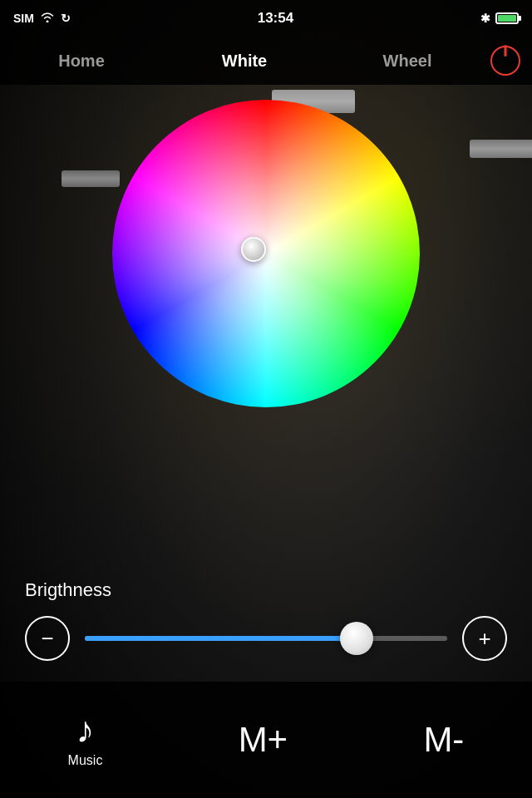 The image size is (532, 798). Describe the element at coordinates (266, 620) in the screenshot. I see `brightness-section: Brigthness − +` at that location.